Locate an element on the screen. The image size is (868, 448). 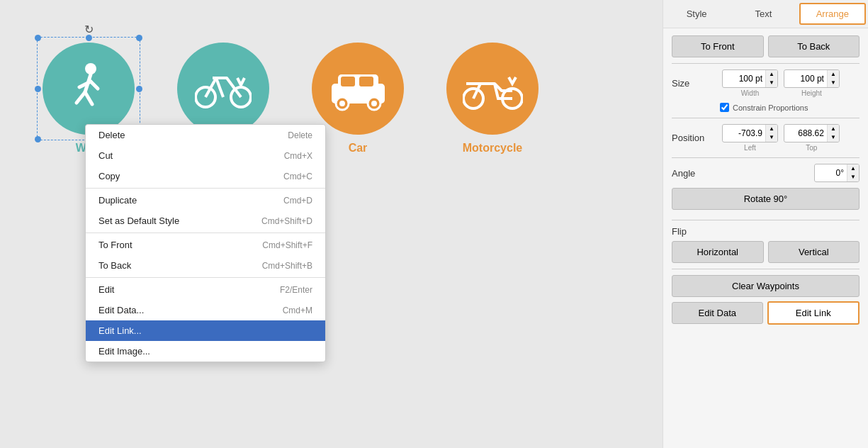
width-down: ▼ is located at coordinates (772, 83).